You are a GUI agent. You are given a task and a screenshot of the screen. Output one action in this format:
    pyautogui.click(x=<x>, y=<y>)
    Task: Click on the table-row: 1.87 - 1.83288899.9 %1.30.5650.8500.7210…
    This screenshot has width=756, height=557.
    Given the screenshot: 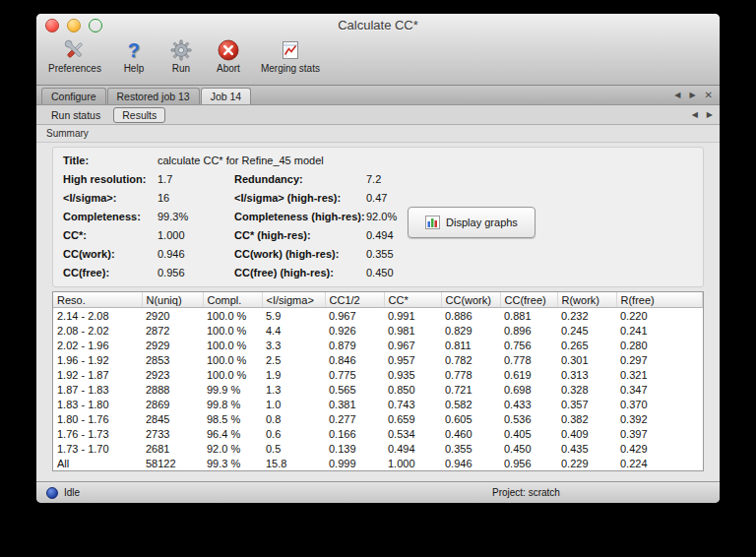 What is the action you would take?
    pyautogui.click(x=378, y=390)
    